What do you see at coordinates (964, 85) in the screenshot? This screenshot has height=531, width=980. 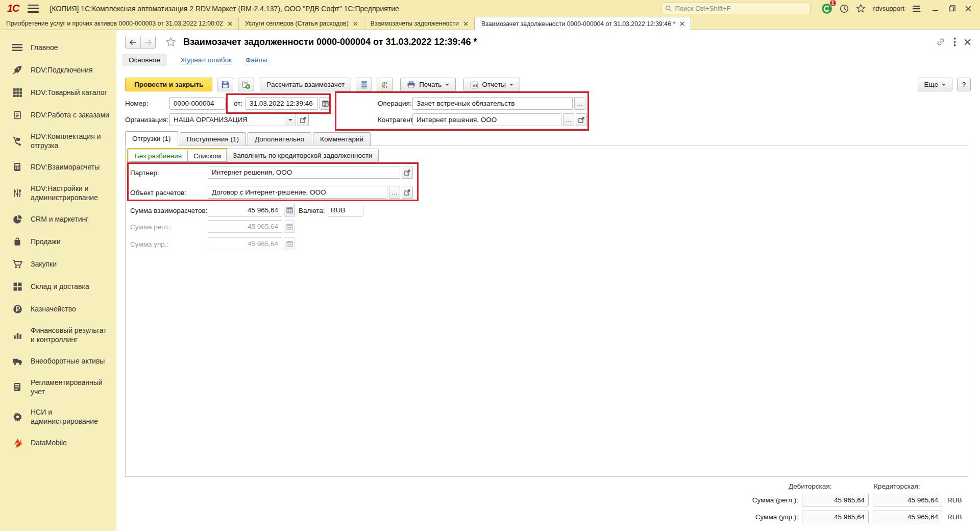 I see `help-button: ?` at bounding box center [964, 85].